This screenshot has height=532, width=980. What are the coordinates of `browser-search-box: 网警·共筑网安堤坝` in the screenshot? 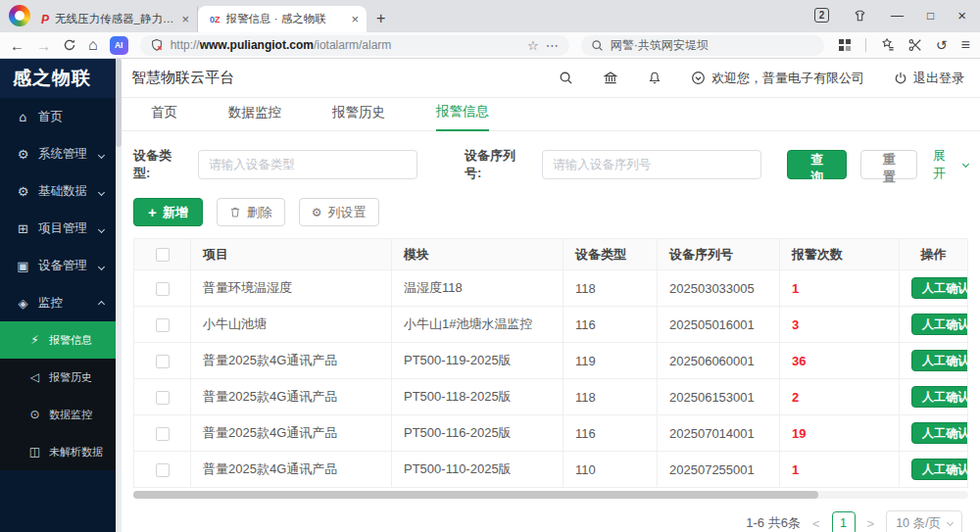 It's located at (703, 45).